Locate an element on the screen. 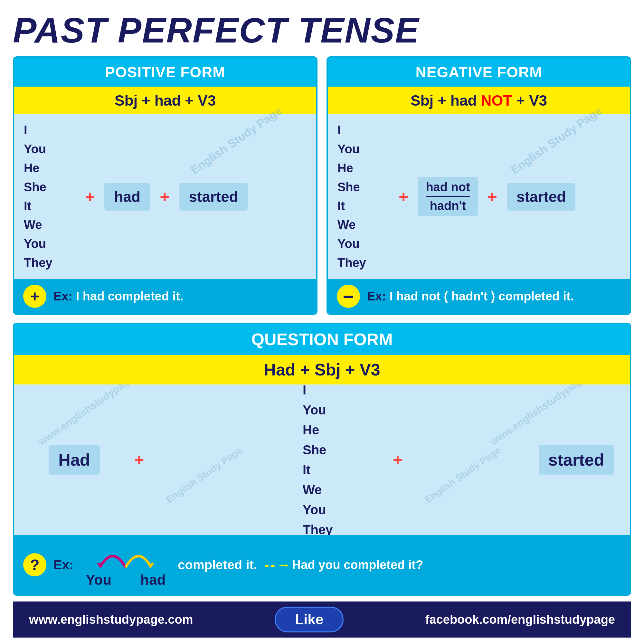 The image size is (644, 644). arch-container: You had is located at coordinates (126, 565).